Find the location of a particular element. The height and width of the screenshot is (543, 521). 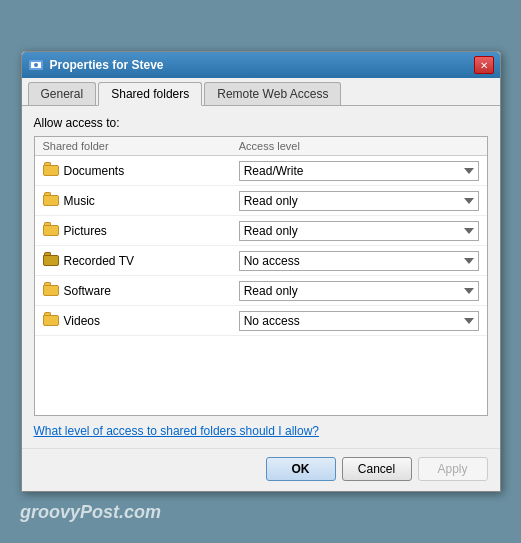

folder-name: Videos is located at coordinates (82, 321).